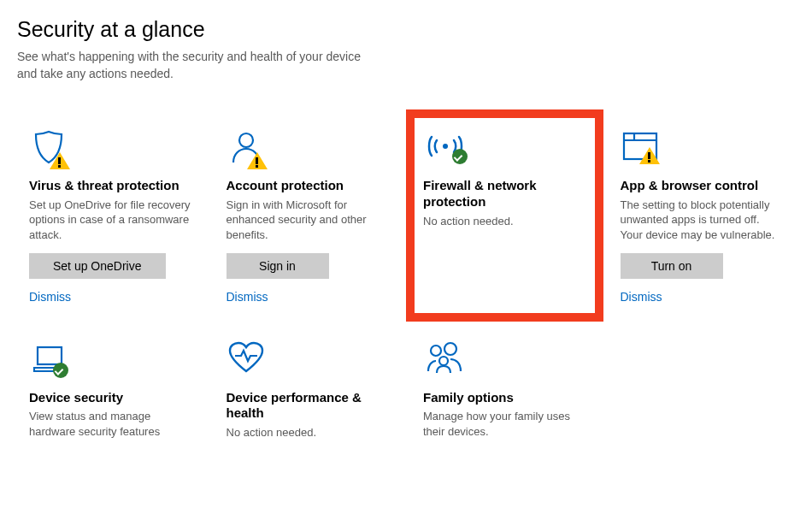 The image size is (812, 520). What do you see at coordinates (406, 29) in the screenshot?
I see `page-title: Security at a glance` at bounding box center [406, 29].